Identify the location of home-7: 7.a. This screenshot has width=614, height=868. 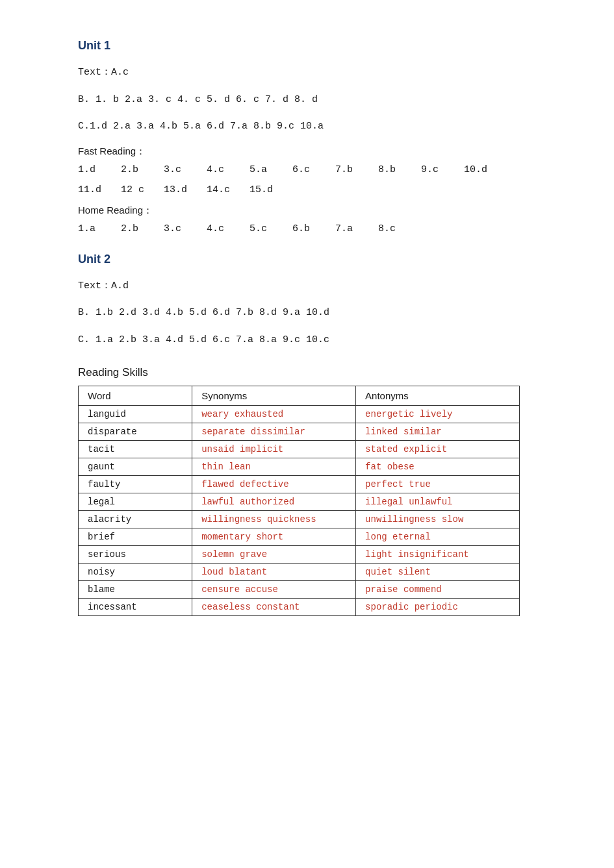
(348, 229).